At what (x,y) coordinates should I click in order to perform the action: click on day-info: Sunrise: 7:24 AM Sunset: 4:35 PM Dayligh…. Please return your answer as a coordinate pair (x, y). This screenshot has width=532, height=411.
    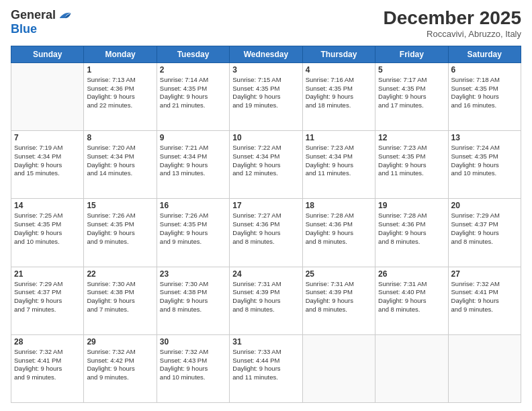
    Looking at the image, I should click on (485, 161).